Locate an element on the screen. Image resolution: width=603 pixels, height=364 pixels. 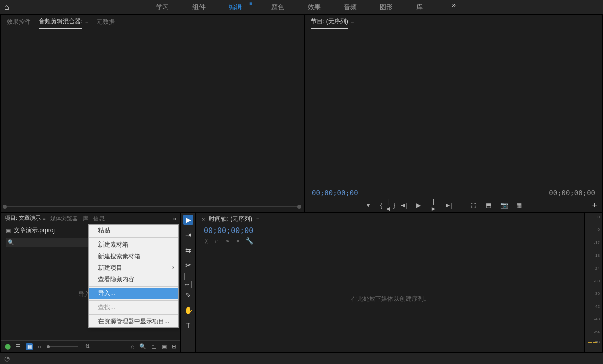
timeline-close-icon: × is located at coordinates (203, 219).